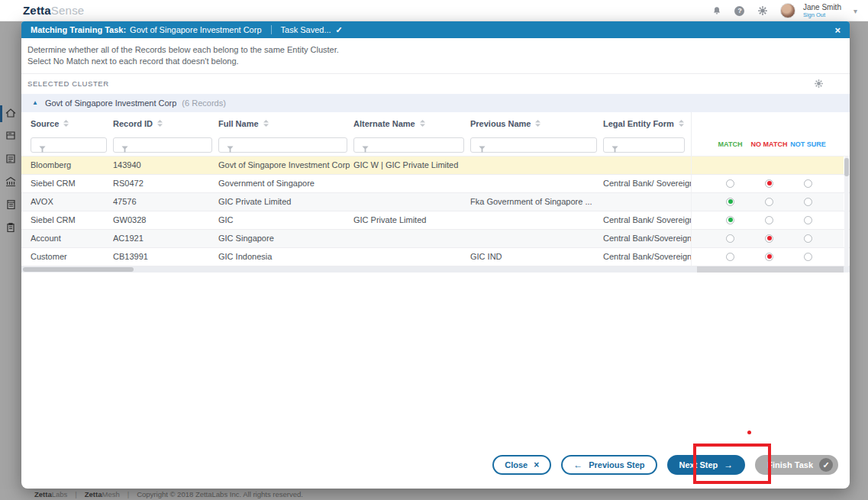  What do you see at coordinates (412, 124) in the screenshot?
I see `column-header-alternate-name: Alternate Name` at bounding box center [412, 124].